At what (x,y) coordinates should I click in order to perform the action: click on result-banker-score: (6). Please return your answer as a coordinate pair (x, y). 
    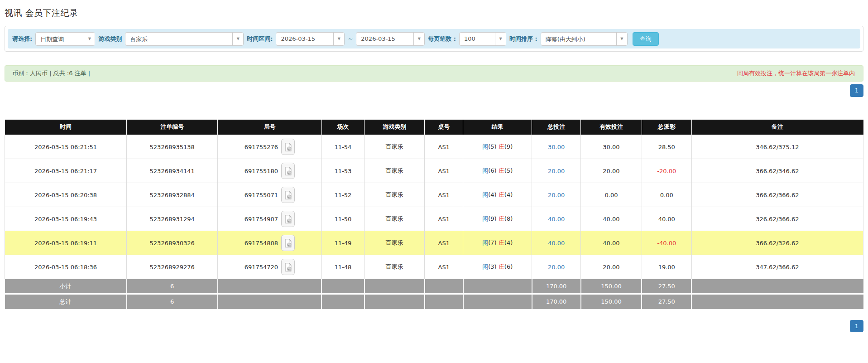
    Looking at the image, I should click on (508, 266).